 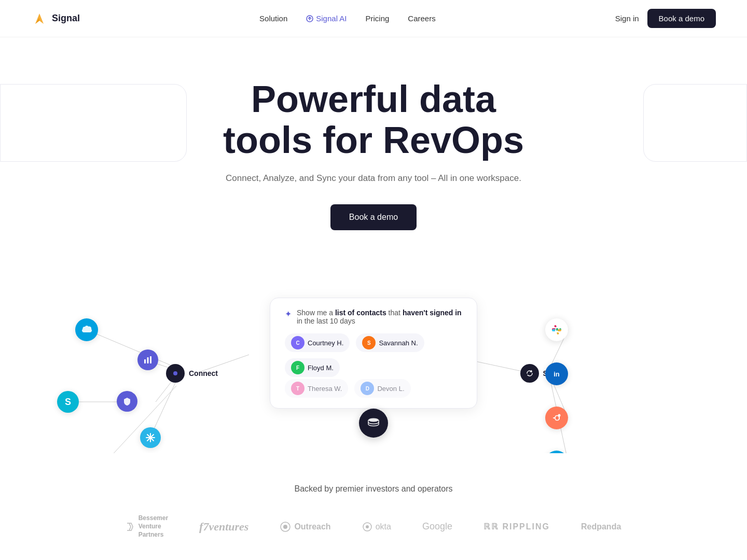 What do you see at coordinates (530, 373) in the screenshot?
I see `sync-dot` at bounding box center [530, 373].